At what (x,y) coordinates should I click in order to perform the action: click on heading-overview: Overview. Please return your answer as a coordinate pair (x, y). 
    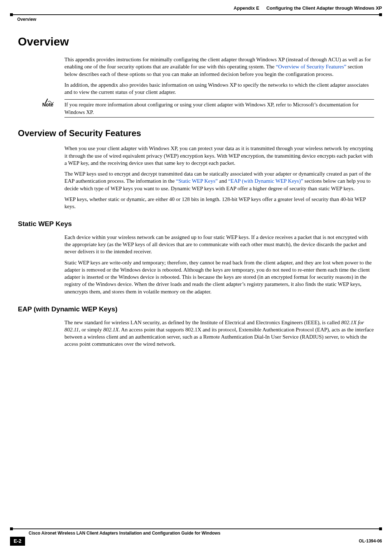
    Looking at the image, I should click on (196, 42).